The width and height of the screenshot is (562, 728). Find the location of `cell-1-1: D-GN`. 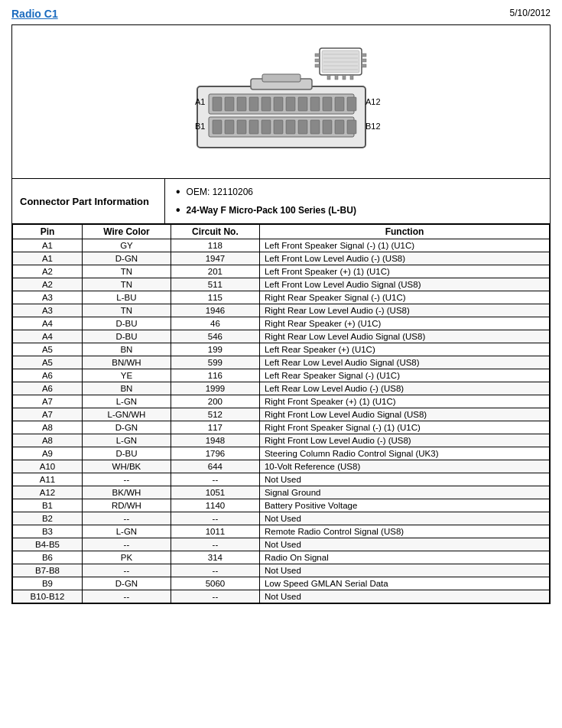

cell-1-1: D-GN is located at coordinates (127, 258).